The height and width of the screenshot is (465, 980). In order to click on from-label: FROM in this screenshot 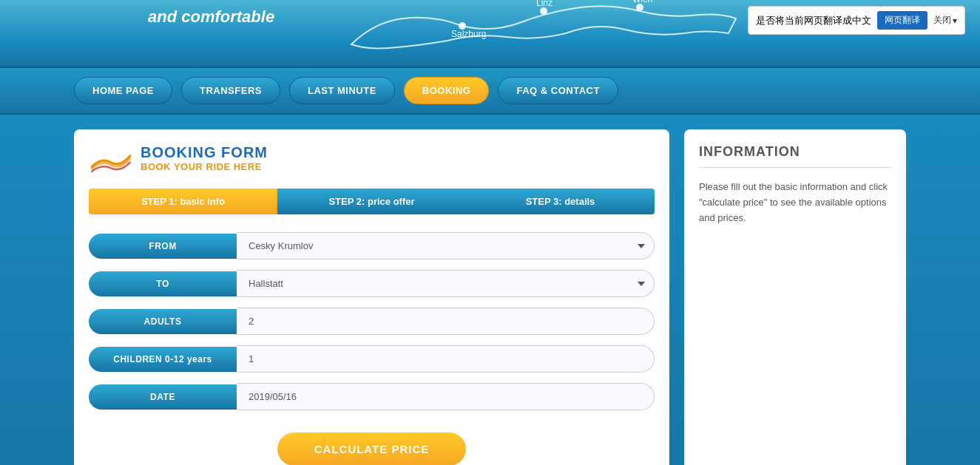, I will do `click(163, 246)`.